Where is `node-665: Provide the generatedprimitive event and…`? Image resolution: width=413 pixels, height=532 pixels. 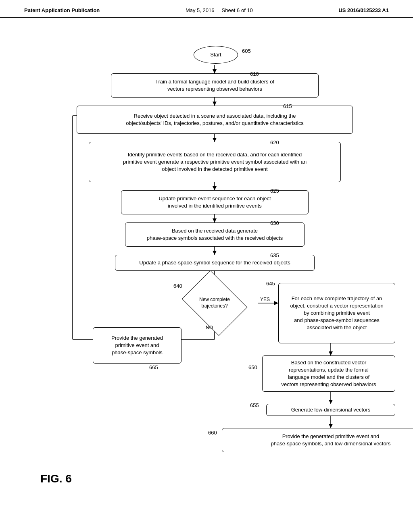
node-665: Provide the generatedprimitive event and… is located at coordinates (137, 345).